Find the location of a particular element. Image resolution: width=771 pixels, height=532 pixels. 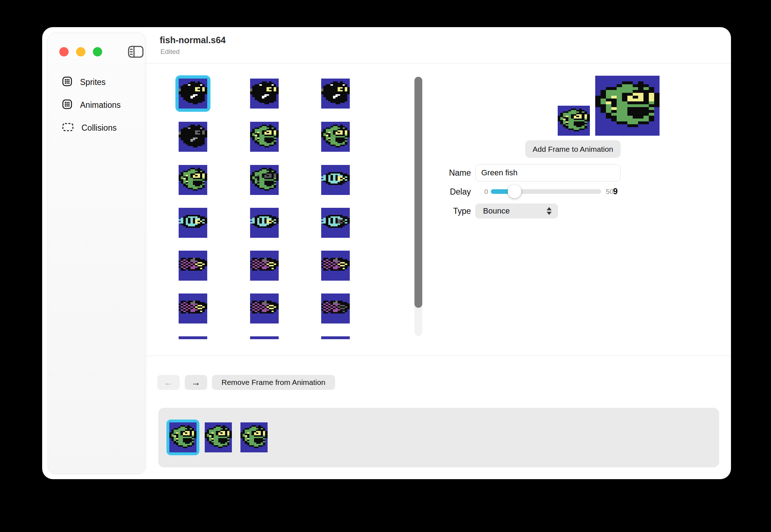

document-status: Edited is located at coordinates (170, 52).